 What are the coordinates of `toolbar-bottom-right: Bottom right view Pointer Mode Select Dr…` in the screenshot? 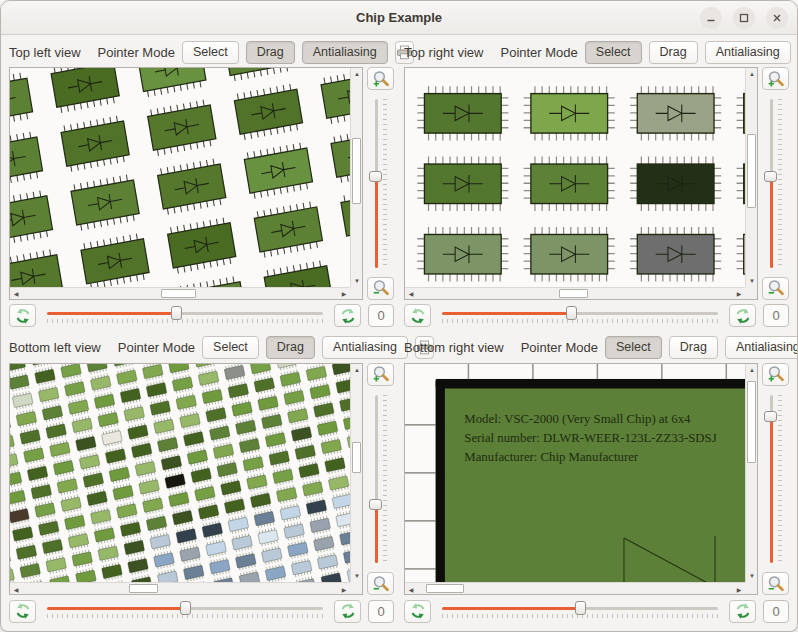 It's located at (596, 348).